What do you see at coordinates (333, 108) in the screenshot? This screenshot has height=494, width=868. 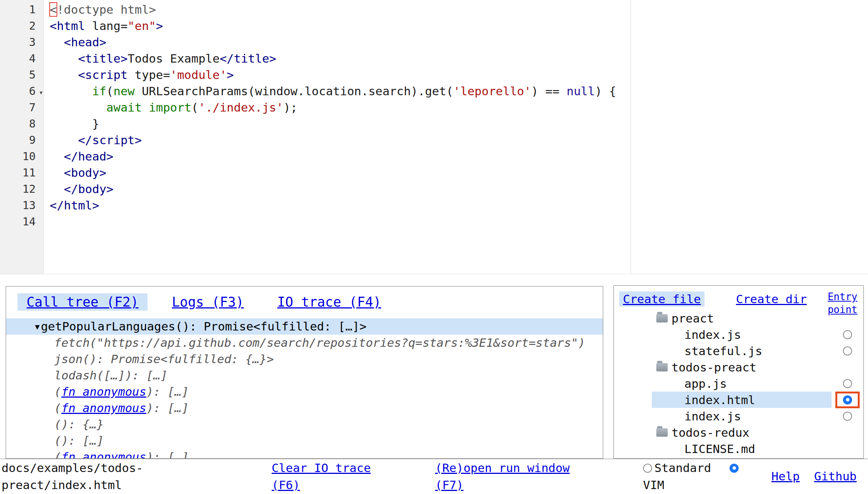 I see `code-line: await import('./index.js');` at bounding box center [333, 108].